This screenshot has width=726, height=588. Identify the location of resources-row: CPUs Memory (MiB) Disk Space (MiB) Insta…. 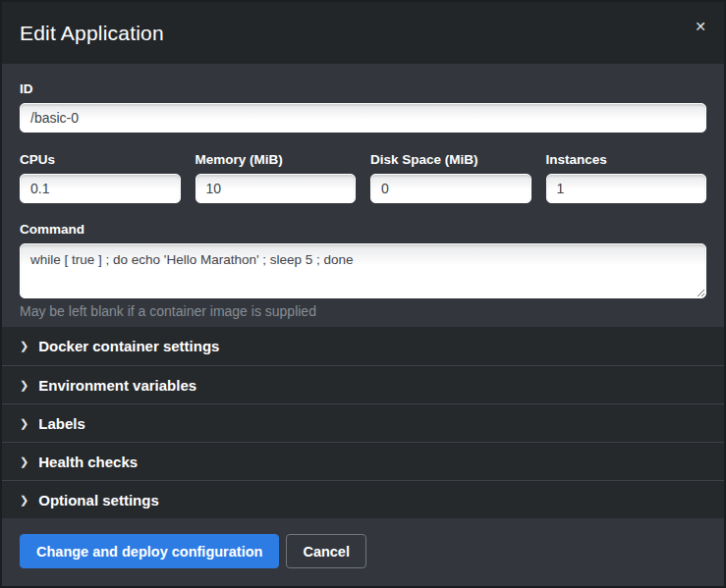
(363, 178).